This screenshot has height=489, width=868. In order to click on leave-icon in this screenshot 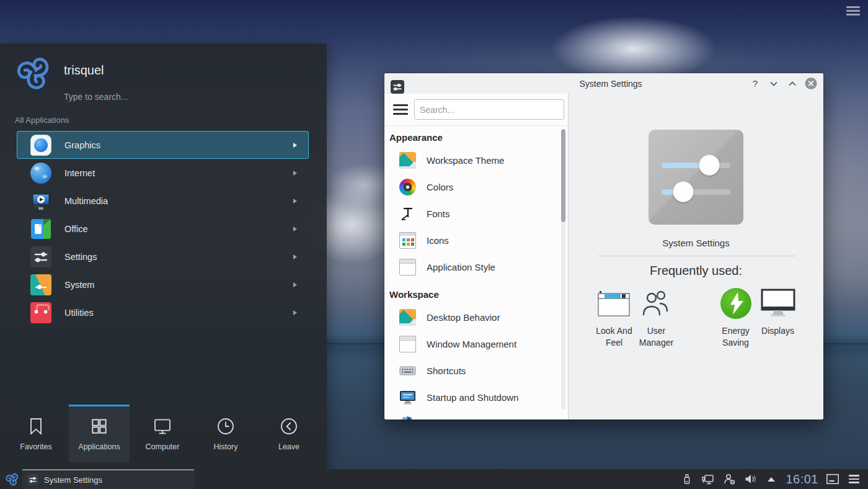, I will do `click(289, 426)`.